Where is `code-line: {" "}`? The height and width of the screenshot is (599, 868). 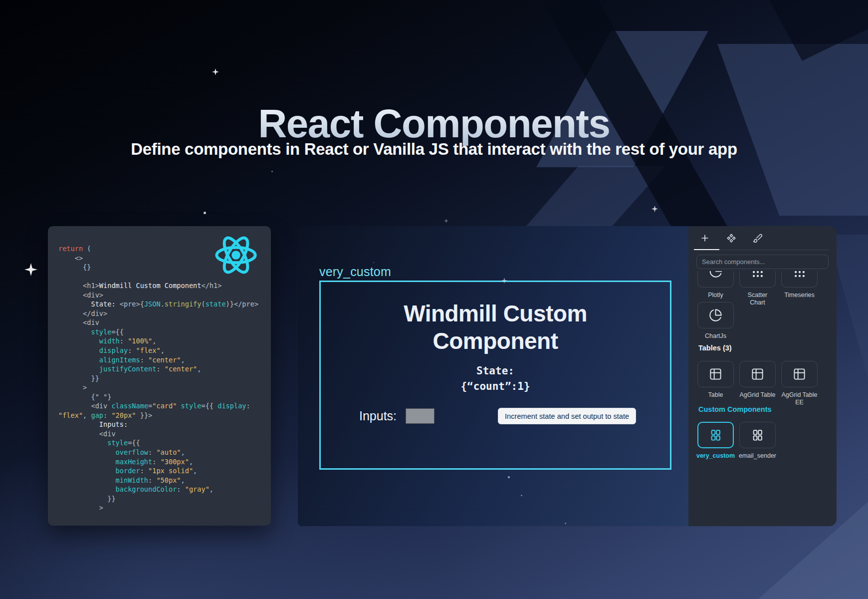
code-line: {" "} is located at coordinates (163, 397).